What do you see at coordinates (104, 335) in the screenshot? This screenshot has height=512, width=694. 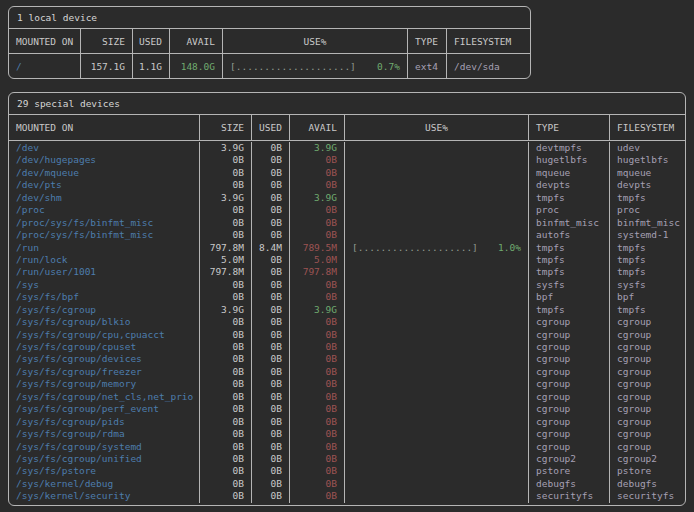 I see `mounted-on-cell: /sys/fs/cgroup/cpu,cpuacct` at bounding box center [104, 335].